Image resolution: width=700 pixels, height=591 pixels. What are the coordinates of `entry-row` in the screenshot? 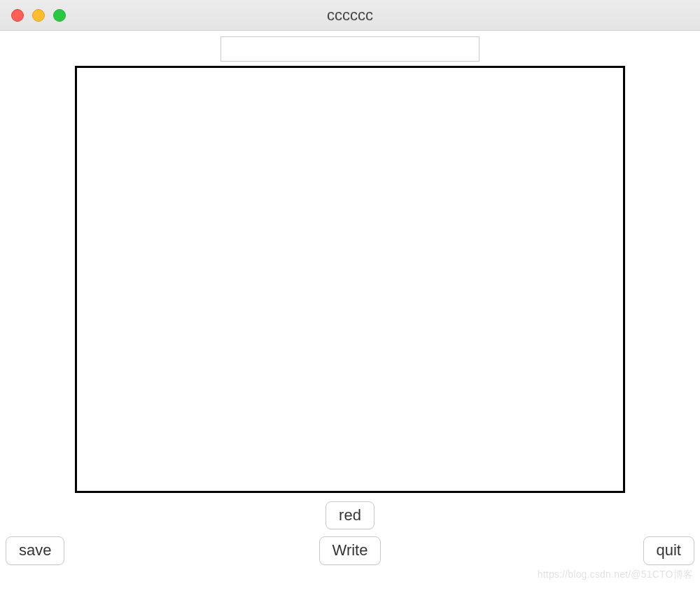 It's located at (350, 50).